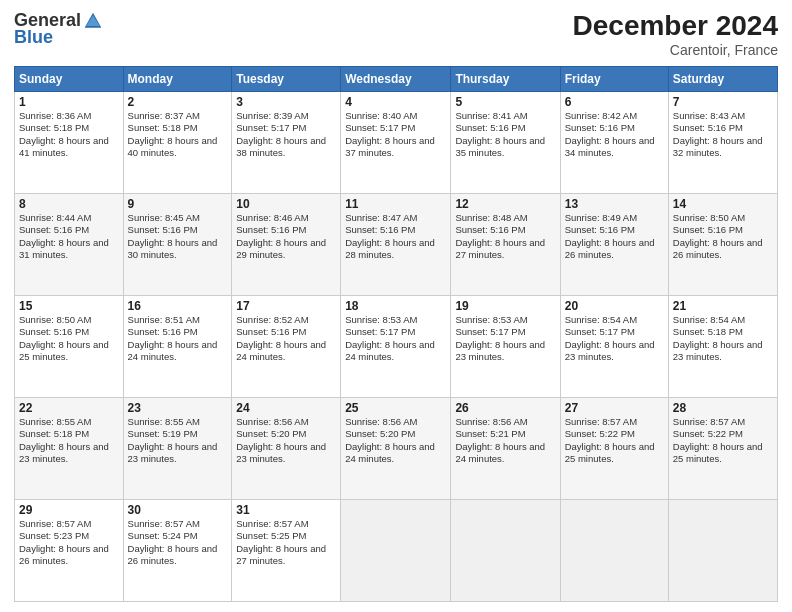  I want to click on calendar-cell: 15 Sunrise: 8:50 AMSunset: 5:16 PMDaylig…, so click(70, 347).